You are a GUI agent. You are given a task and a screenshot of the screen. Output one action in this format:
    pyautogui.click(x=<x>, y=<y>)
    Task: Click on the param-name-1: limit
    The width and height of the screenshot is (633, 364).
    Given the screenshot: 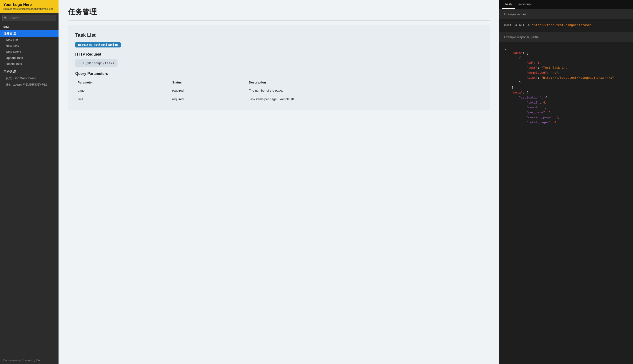 What is the action you would take?
    pyautogui.click(x=123, y=99)
    